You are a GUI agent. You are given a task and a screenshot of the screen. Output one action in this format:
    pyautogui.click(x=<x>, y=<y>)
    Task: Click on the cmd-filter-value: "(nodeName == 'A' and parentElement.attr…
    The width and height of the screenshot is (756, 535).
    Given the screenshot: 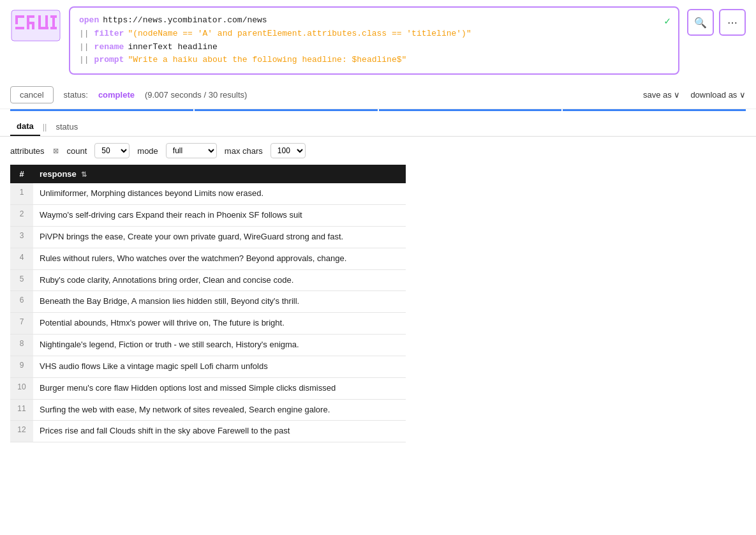 What is the action you would take?
    pyautogui.click(x=299, y=34)
    